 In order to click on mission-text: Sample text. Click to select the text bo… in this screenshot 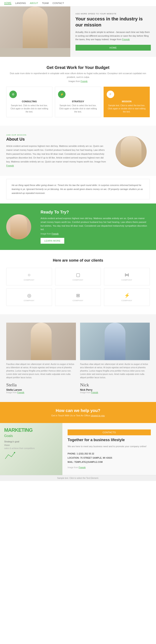, I will do `click(127, 108)`.